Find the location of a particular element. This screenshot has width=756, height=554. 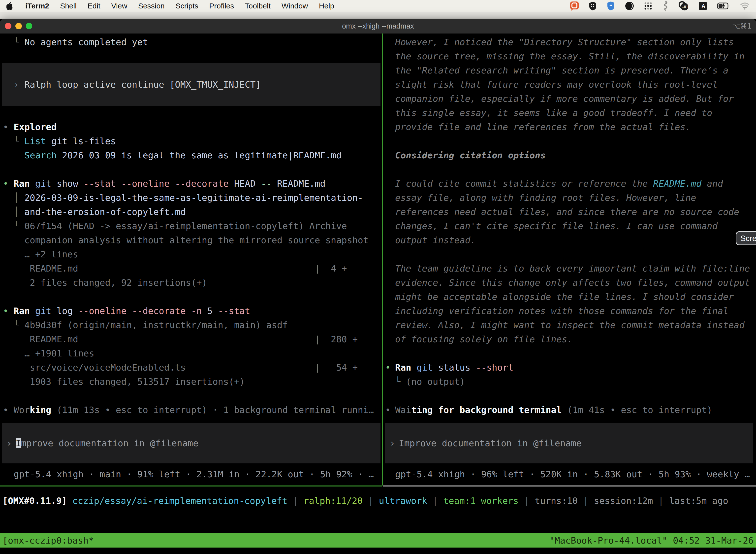

terminal-line: essay file, along with finding root file… is located at coordinates (576, 198).